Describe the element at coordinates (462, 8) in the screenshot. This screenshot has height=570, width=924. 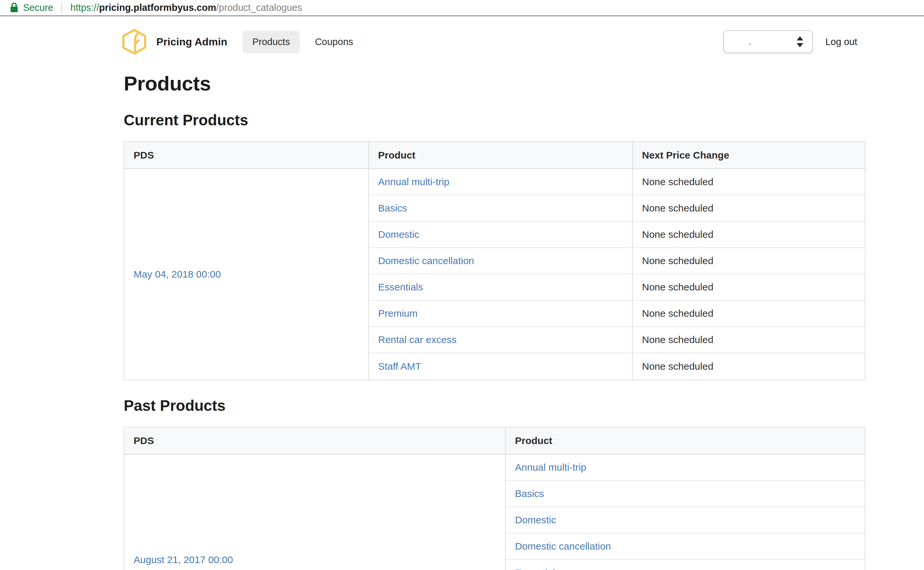
I see `browser-address-bar: Secure https://pricing.platformbyus.com/…` at that location.